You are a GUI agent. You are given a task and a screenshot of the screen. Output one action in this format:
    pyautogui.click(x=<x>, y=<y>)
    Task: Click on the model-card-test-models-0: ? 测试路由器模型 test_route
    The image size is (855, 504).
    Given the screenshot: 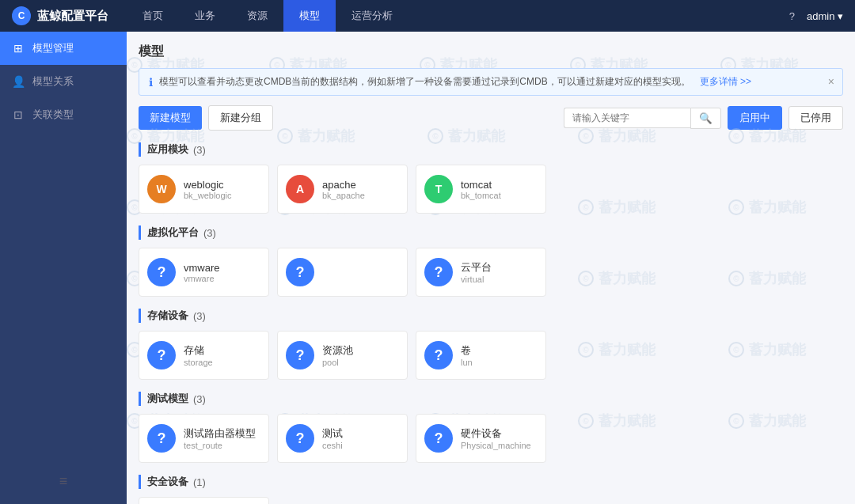 What is the action you would take?
    pyautogui.click(x=204, y=438)
    